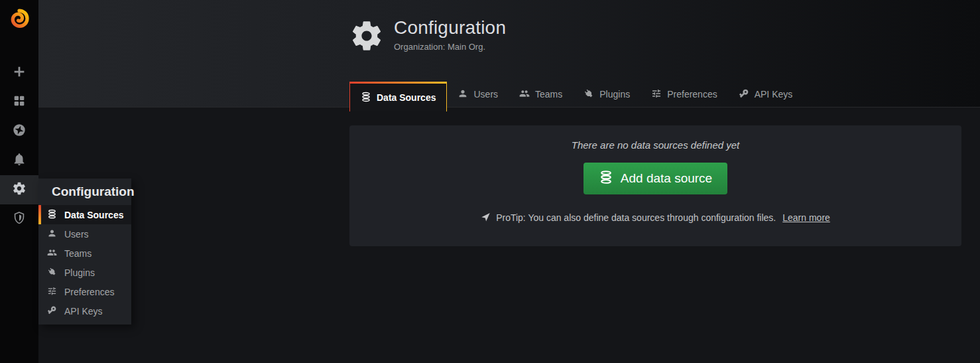 The image size is (980, 363). What do you see at coordinates (19, 161) in the screenshot?
I see `sidebar-item-alerting` at bounding box center [19, 161].